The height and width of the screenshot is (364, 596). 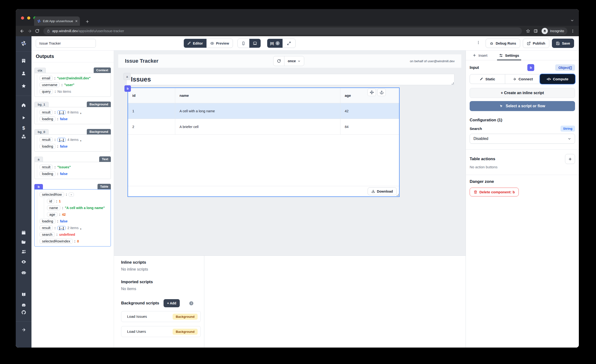 What do you see at coordinates (76, 21) in the screenshot?
I see `close-tab-icon` at bounding box center [76, 21].